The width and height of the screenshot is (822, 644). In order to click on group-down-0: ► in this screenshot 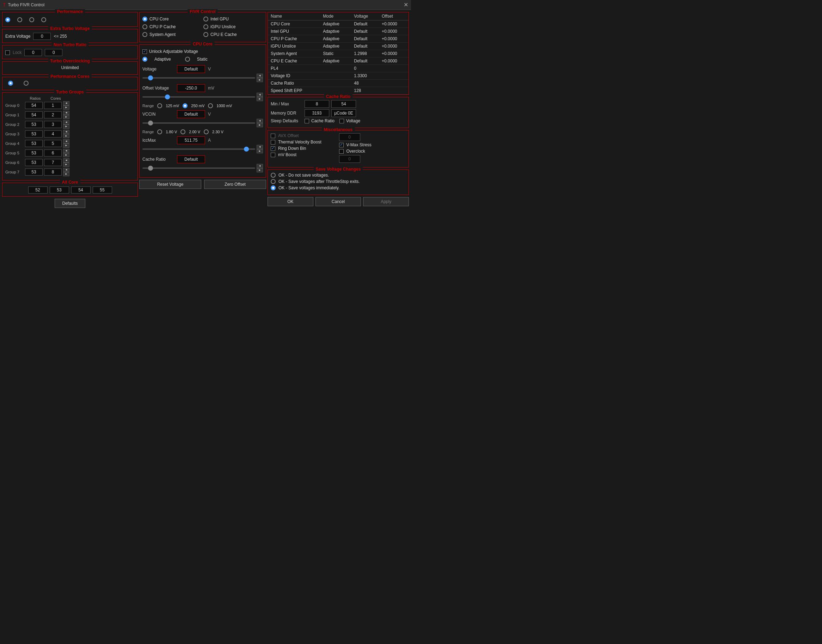, I will do `click(66, 108)`.